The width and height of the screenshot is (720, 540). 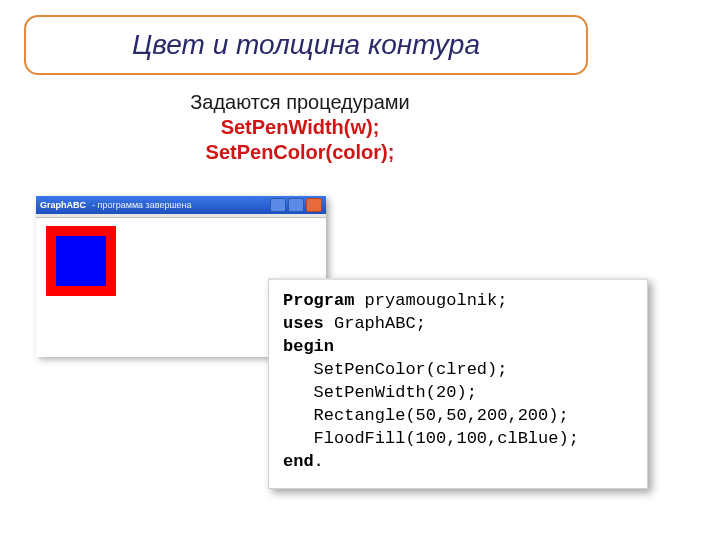 What do you see at coordinates (426, 416) in the screenshot?
I see `code-l6: Rectangle(50,50,200,200);` at bounding box center [426, 416].